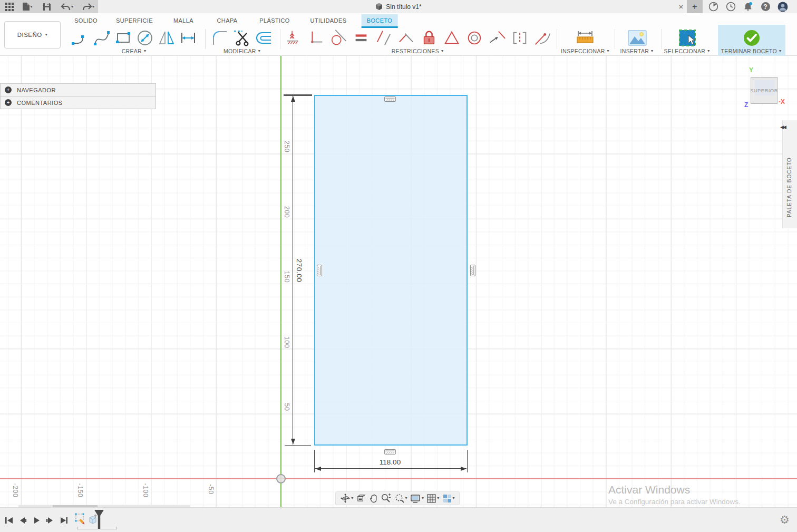 The width and height of the screenshot is (797, 532). What do you see at coordinates (784, 520) in the screenshot?
I see `timeline-settings-gear-icon: ⚙` at bounding box center [784, 520].